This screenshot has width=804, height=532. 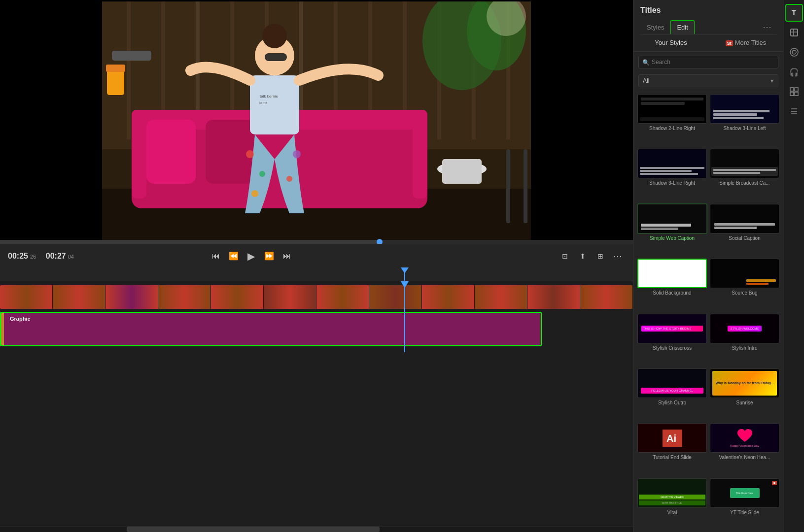 I want to click on title-name: Tutorial End Slide, so click(x=672, y=457).